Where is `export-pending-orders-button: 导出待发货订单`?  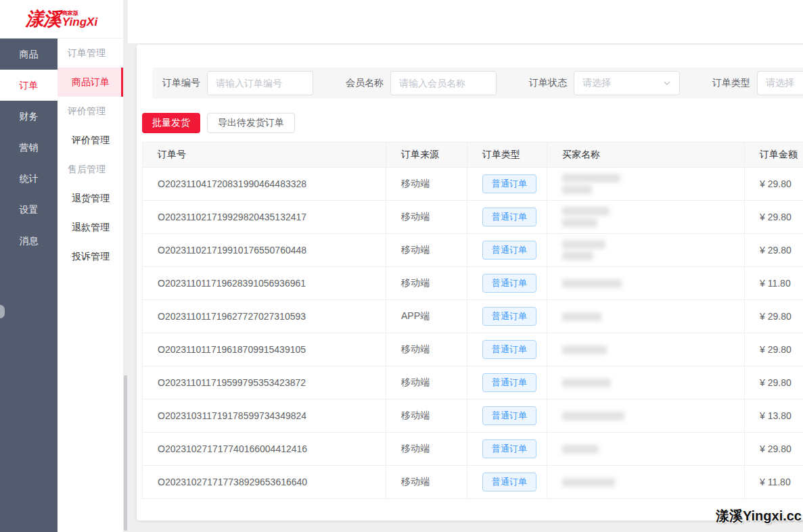
export-pending-orders-button: 导出待发货订单 is located at coordinates (251, 123).